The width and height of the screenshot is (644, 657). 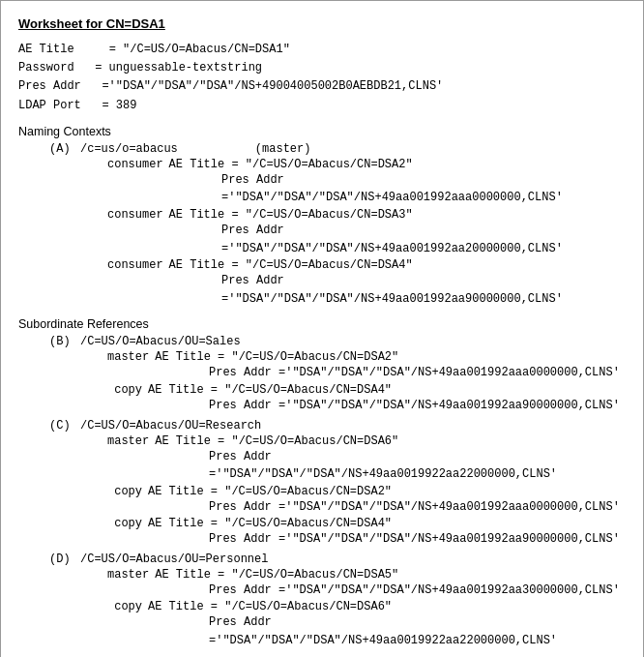 I want to click on pres-addr-value: ='"DSA"/"DSA"/"DSA"/NS+49004005002B0AEBD…, so click(x=273, y=86).